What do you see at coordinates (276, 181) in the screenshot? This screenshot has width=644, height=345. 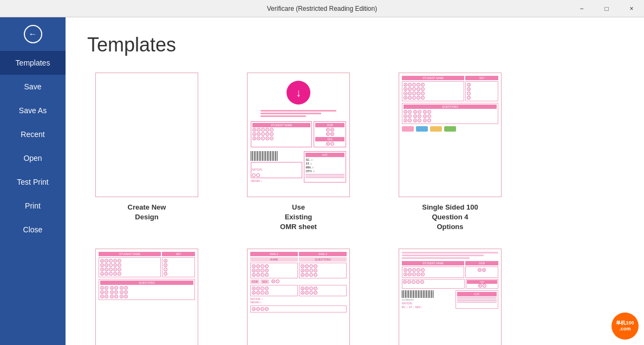 I see `indian-label: INDIAN ○` at bounding box center [276, 181].